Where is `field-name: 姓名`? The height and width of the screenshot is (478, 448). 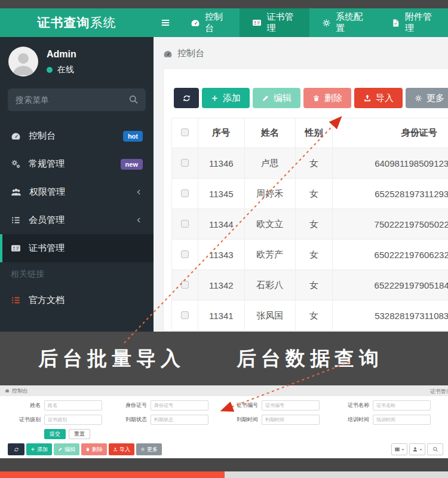 field-name: 姓名 is located at coordinates (56, 405).